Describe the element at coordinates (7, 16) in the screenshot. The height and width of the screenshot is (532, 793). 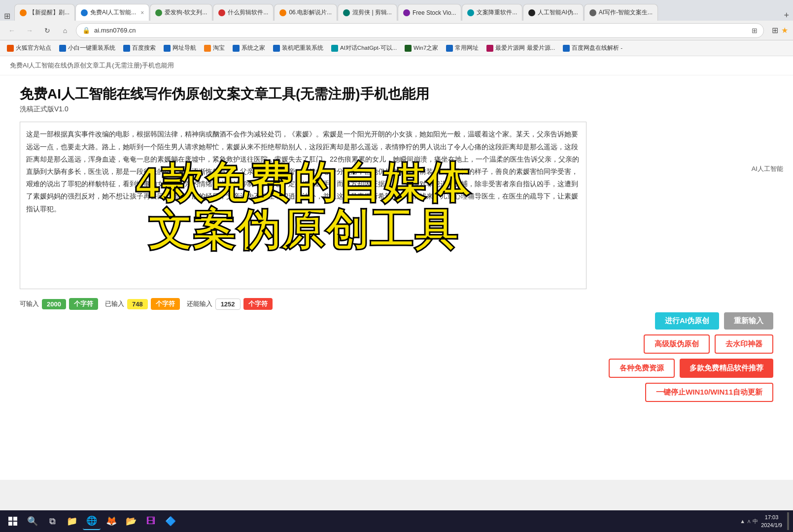
I see `tab-grid-icon: ⊞` at that location.